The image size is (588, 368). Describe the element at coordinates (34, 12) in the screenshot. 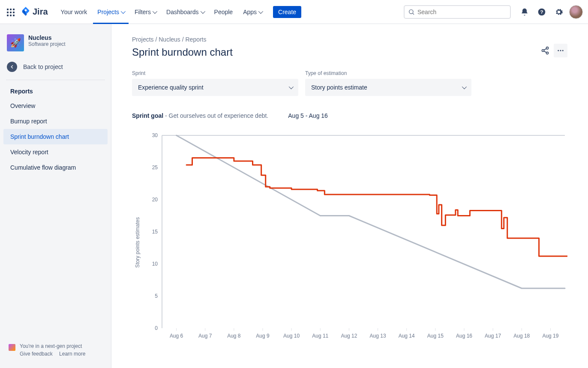

I see `jira-logo: Jira` at that location.